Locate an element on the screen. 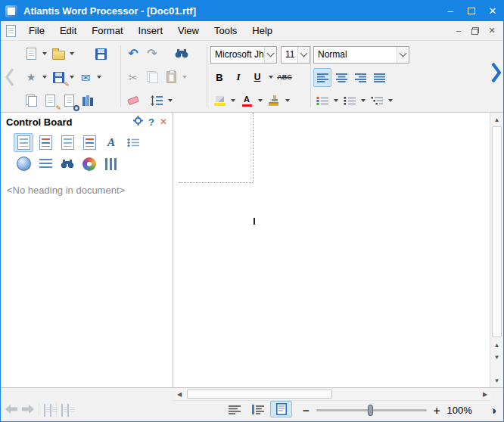  highlight-button is located at coordinates (219, 101).